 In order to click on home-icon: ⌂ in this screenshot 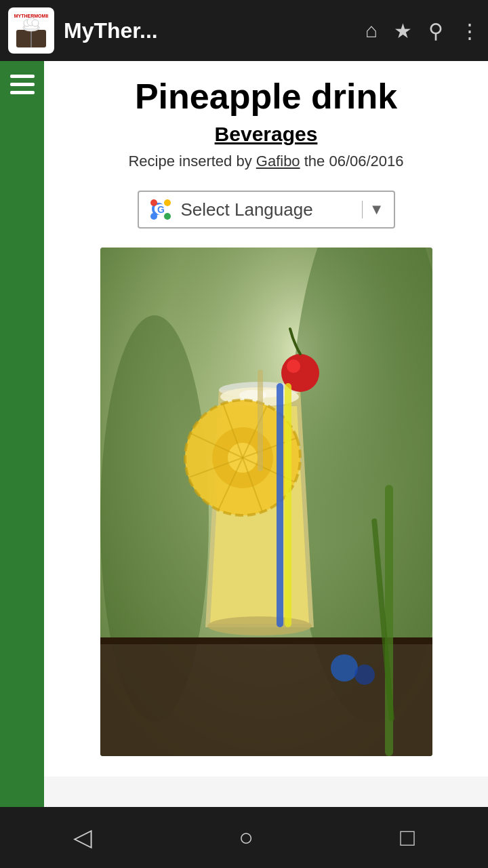, I will do `click(371, 31)`.